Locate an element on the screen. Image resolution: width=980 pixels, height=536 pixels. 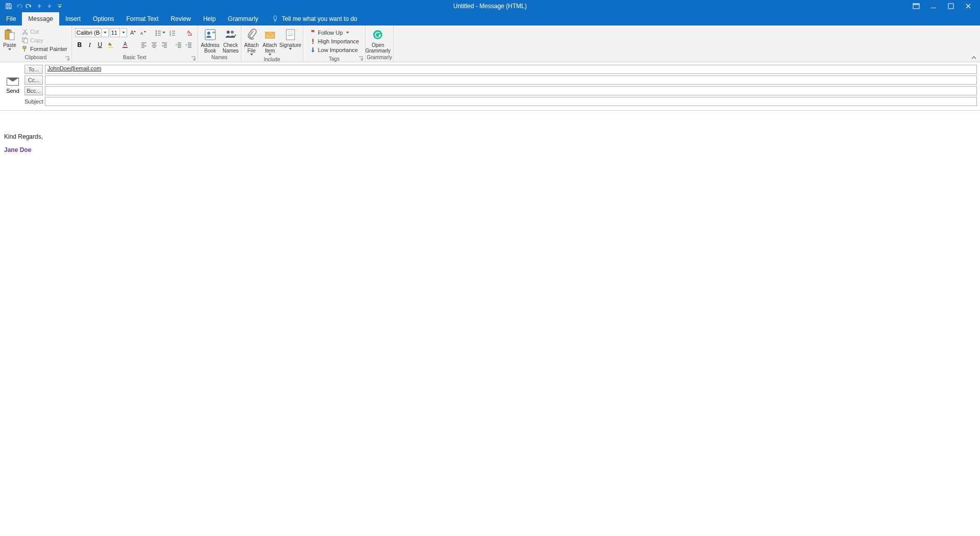
maximize-icon is located at coordinates (951, 6).